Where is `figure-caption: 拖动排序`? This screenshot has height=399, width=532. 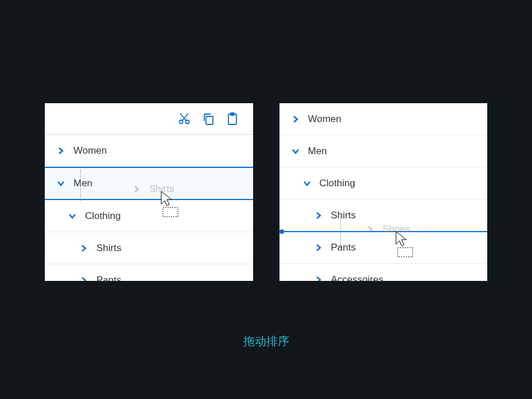 figure-caption: 拖动排序 is located at coordinates (266, 342).